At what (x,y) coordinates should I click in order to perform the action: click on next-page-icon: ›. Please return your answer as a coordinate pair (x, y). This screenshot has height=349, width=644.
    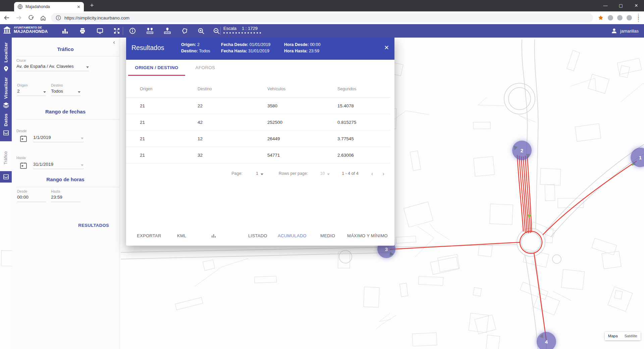
    Looking at the image, I should click on (383, 174).